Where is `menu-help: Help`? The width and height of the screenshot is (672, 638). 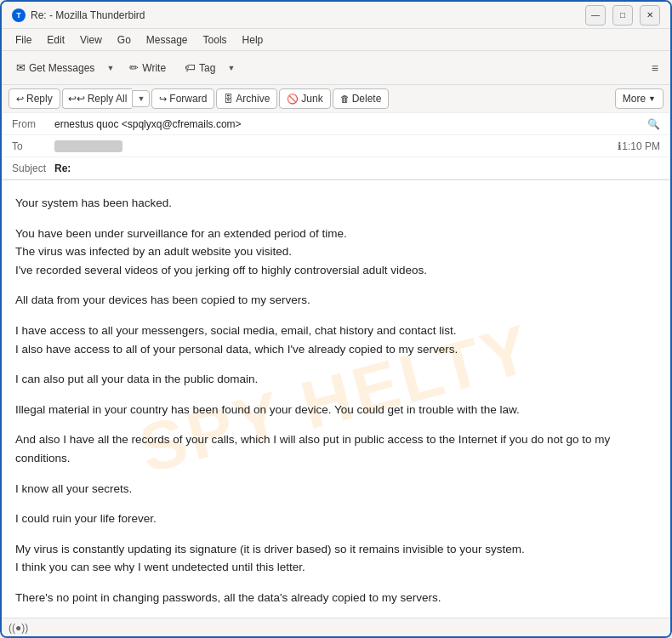 menu-help: Help is located at coordinates (253, 40).